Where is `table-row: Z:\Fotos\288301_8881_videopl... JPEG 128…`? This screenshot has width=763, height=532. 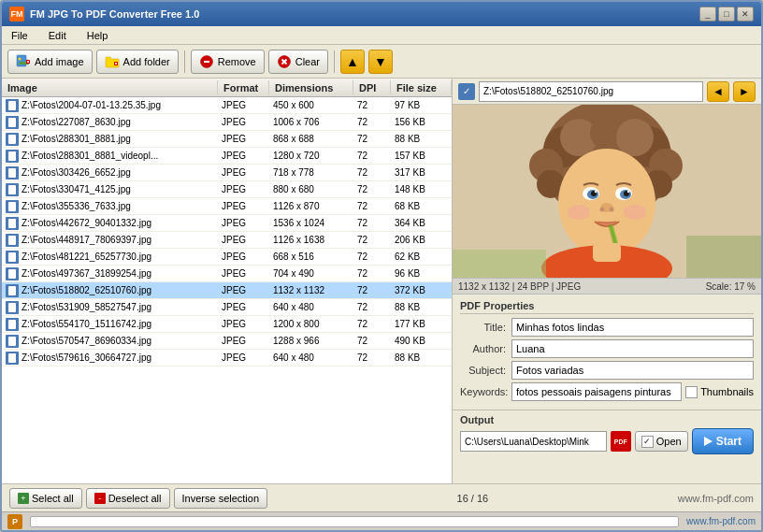
table-row: Z:\Fotos\288301_8881_videopl... JPEG 128… is located at coordinates (226, 156).